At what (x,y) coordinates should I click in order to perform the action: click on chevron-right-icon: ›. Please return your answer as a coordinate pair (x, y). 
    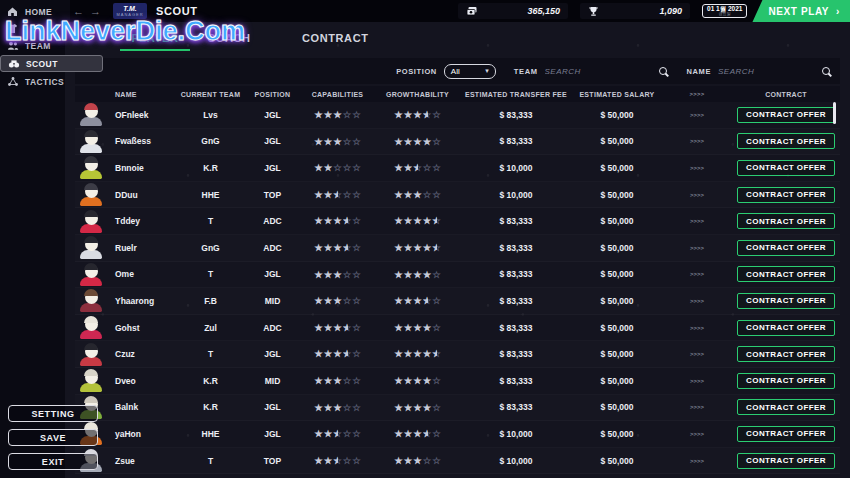
    Looking at the image, I should click on (838, 12).